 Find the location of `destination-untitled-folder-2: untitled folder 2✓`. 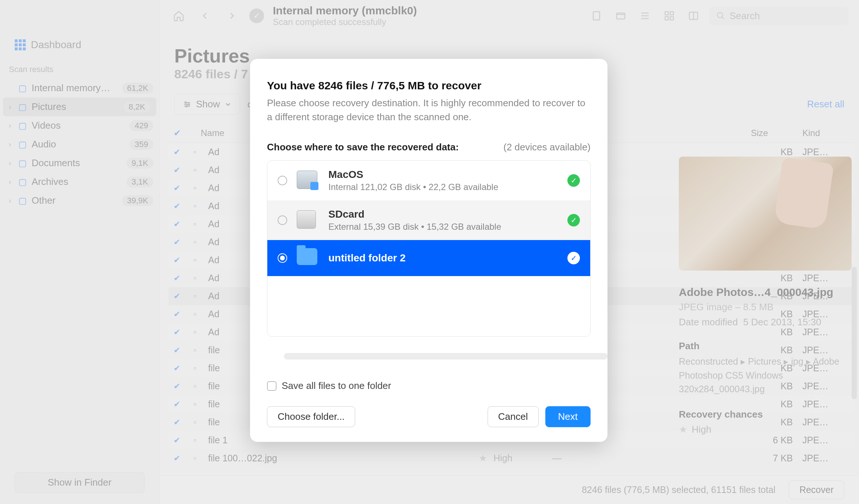

destination-untitled-folder-2: untitled folder 2✓ is located at coordinates (429, 258).